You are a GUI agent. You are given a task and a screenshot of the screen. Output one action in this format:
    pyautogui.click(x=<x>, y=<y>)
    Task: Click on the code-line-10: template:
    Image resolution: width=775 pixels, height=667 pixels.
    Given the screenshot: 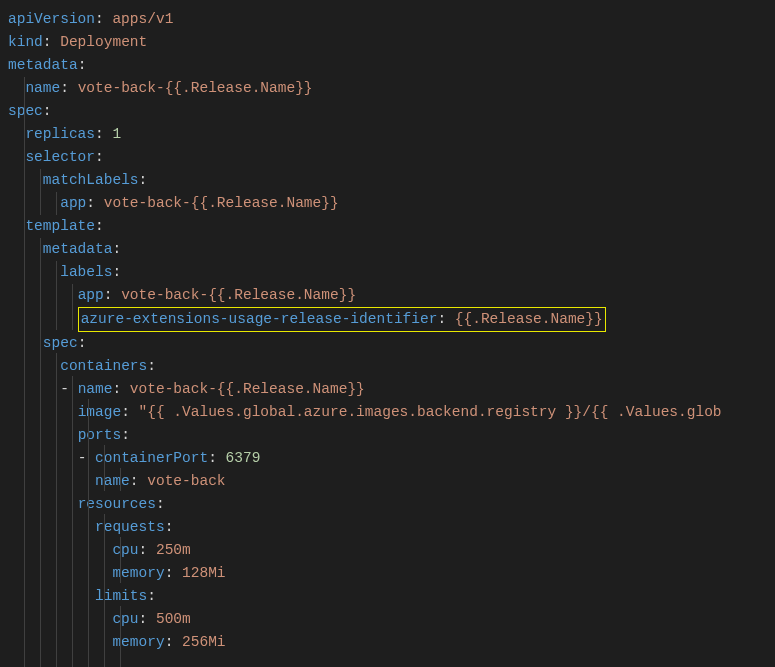 What is the action you would take?
    pyautogui.click(x=388, y=226)
    